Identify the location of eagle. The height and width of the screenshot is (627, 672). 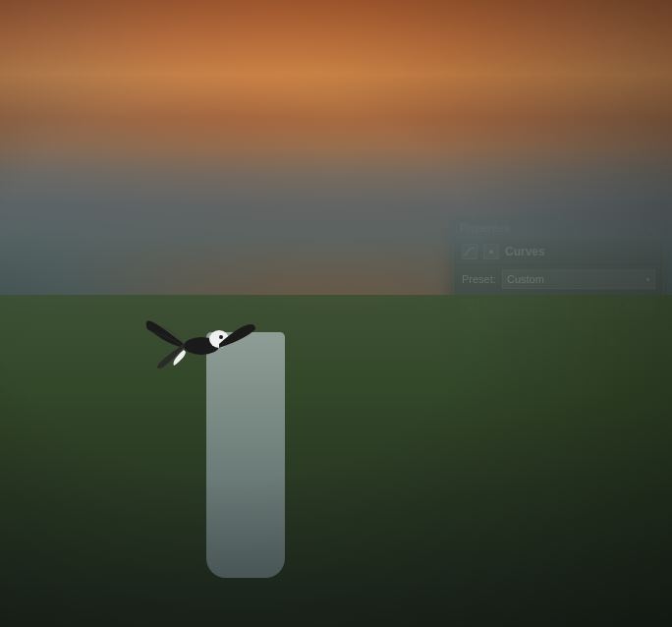
(201, 344).